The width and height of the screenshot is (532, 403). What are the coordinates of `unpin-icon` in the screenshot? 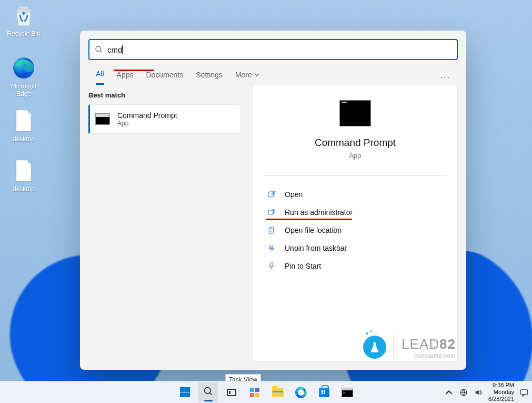 It's located at (272, 248).